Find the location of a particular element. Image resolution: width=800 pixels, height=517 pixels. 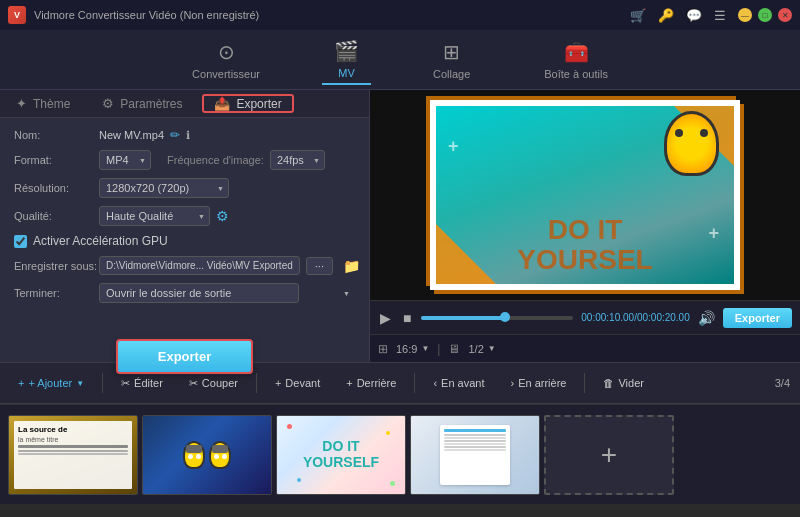

page-value: 1/2 is located at coordinates (476, 349).